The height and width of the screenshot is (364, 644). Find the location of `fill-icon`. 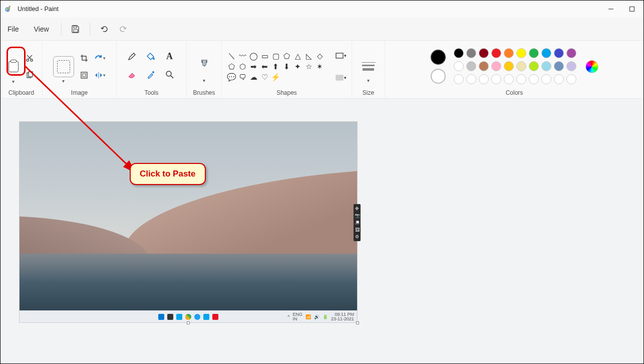

fill-icon is located at coordinates (151, 57).